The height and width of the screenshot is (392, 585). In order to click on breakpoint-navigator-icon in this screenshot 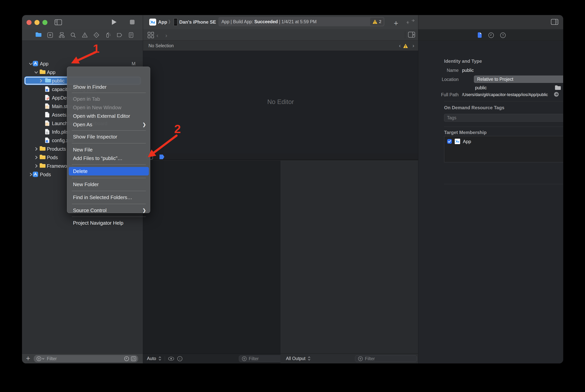, I will do `click(119, 35)`.